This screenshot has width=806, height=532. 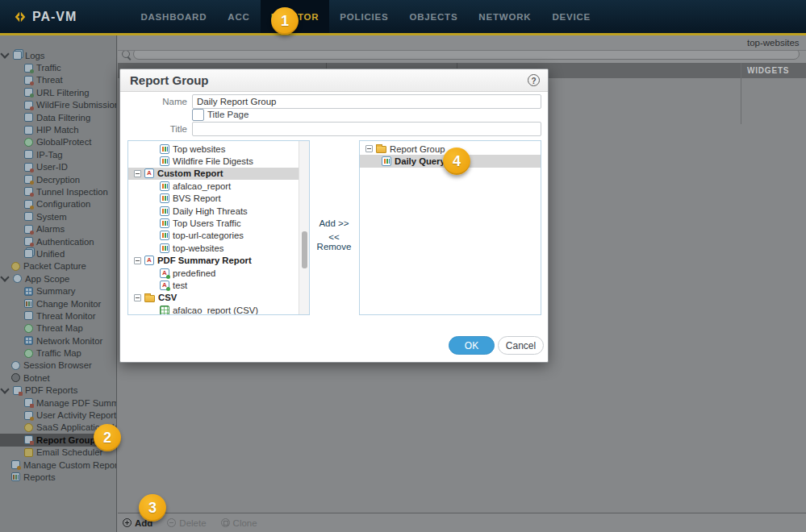 What do you see at coordinates (169, 81) in the screenshot?
I see `dialog-title: Report Group` at bounding box center [169, 81].